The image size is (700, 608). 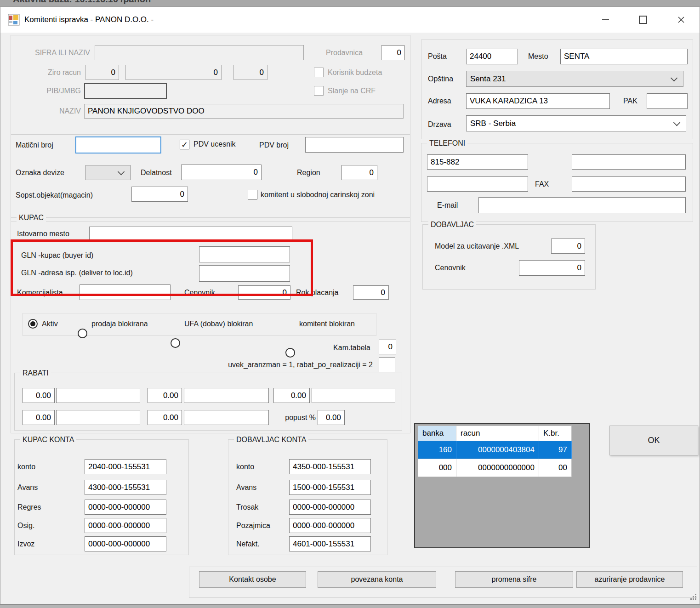 I want to click on bank-table-cell: 97, so click(x=555, y=450).